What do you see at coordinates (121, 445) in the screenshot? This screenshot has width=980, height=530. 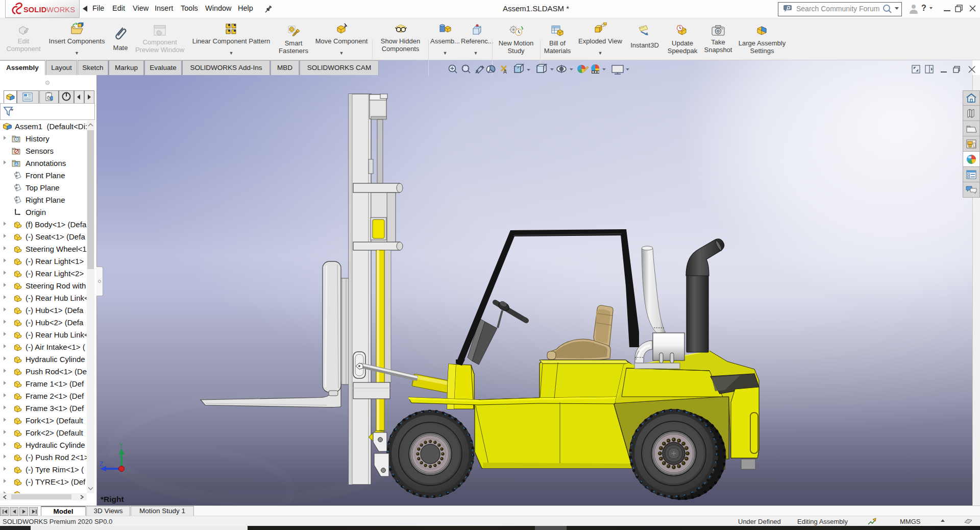 I see `svg-text: Y` at bounding box center [121, 445].